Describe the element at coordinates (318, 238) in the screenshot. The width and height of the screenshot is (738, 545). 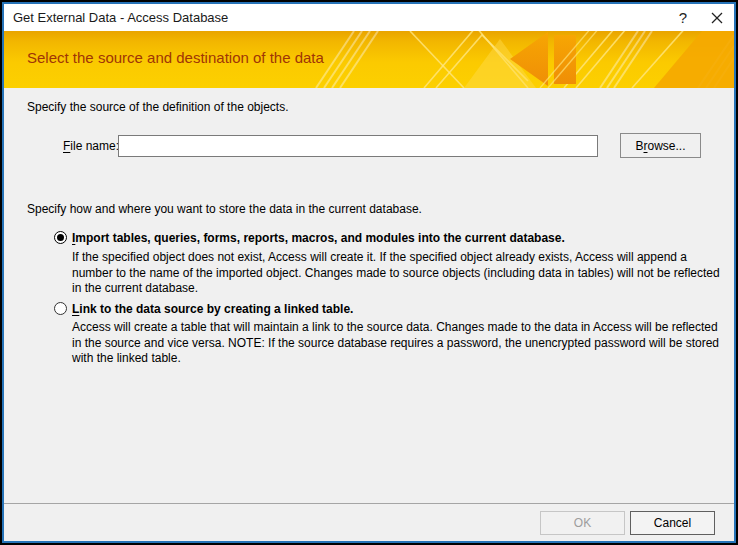
I see `radio-import-label: Import tables, queries, forms, reports, …` at that location.